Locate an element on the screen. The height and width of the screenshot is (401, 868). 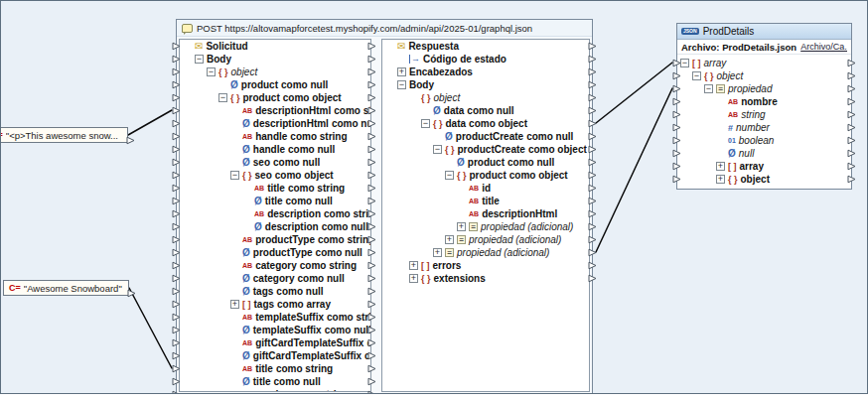
tree-node: ABcategorycomo string is located at coordinates (275, 266).